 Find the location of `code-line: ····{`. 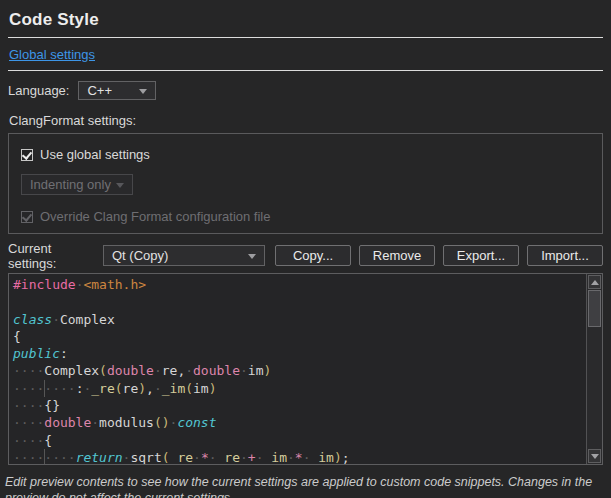

code-line: ····{ is located at coordinates (300, 440).